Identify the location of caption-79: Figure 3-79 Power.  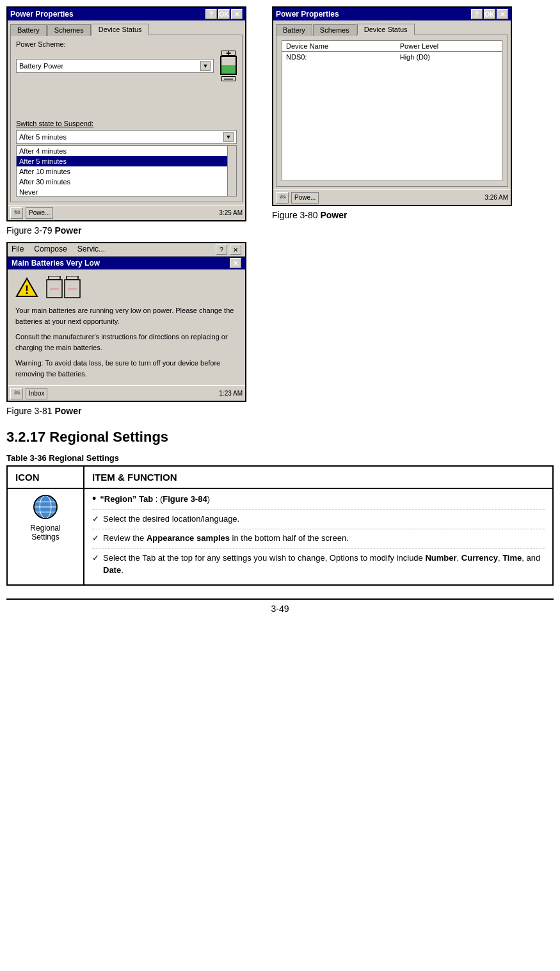
(44, 230).